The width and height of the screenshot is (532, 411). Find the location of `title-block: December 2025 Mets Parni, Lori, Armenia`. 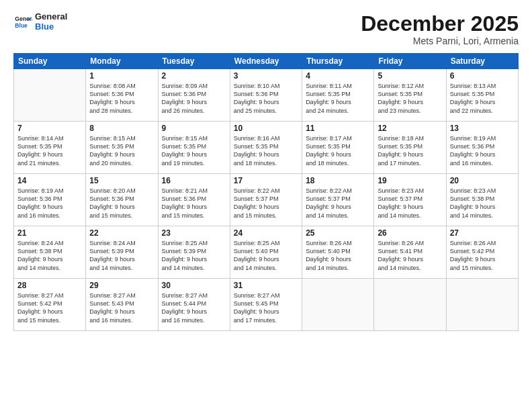

title-block: December 2025 Mets Parni, Lori, Armenia is located at coordinates (439, 30).